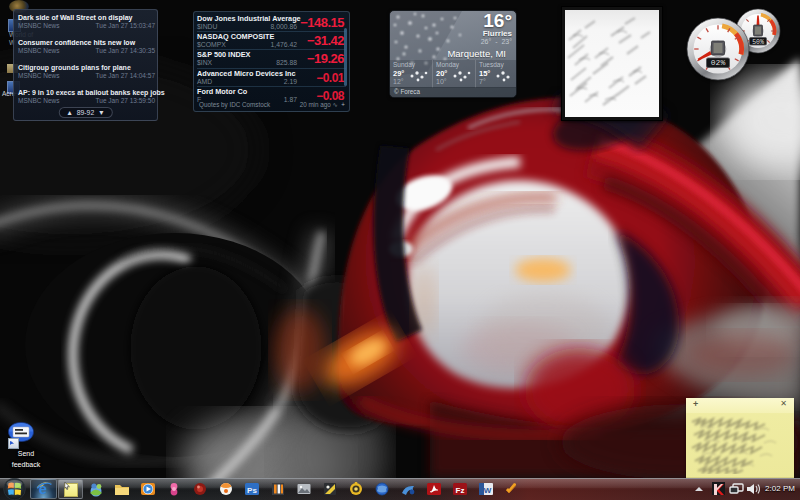  I want to click on svg-text: Fz, so click(460, 490).